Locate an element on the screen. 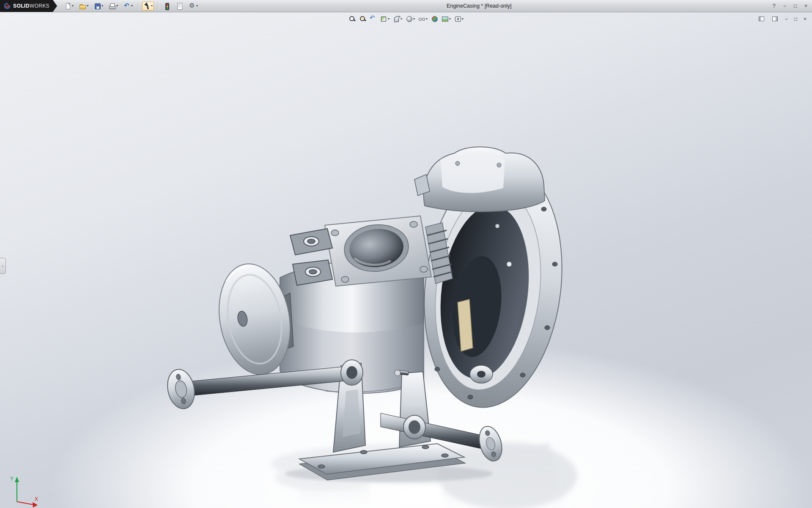  collapsed-panel-tab: ‹ is located at coordinates (3, 266).